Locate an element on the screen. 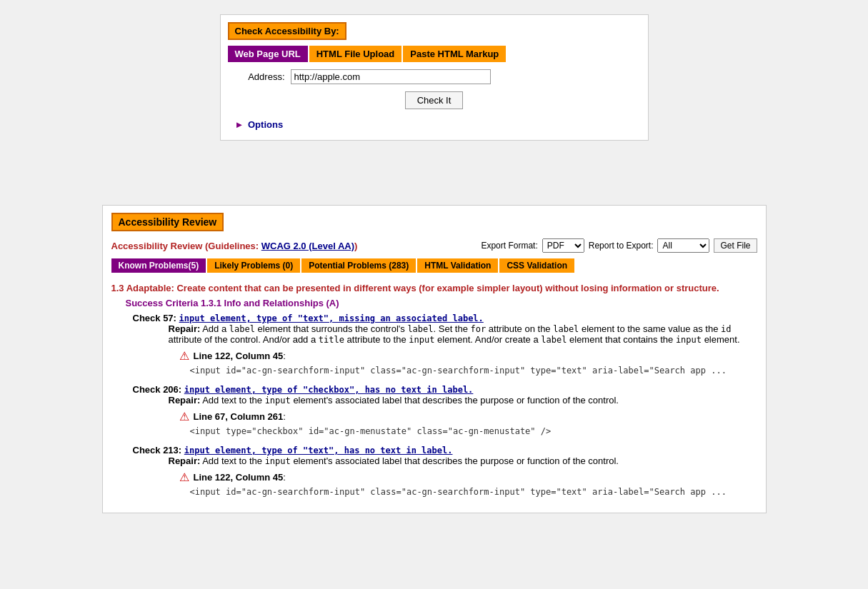 Image resolution: width=868 pixels, height=589 pixels. criterion-heading: 1.3 Adaptable: Create content that can b… is located at coordinates (434, 288).